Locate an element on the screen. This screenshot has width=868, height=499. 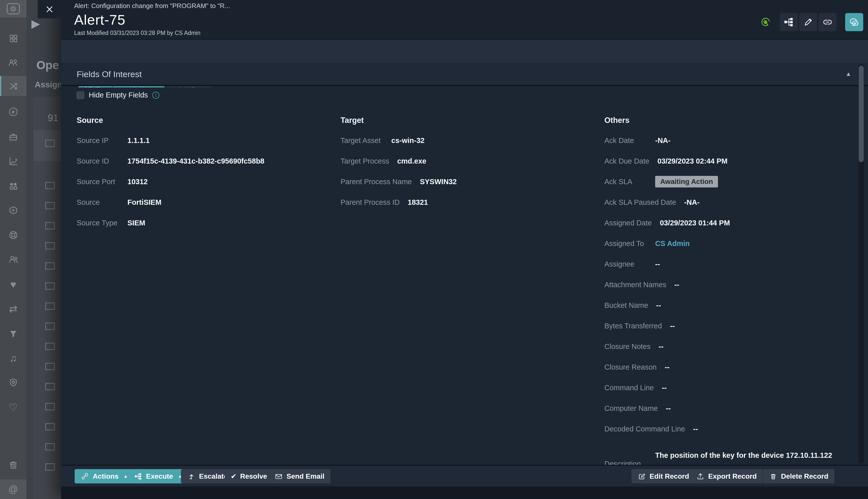
field-row: Parent Process ID18321 is located at coordinates (471, 202).